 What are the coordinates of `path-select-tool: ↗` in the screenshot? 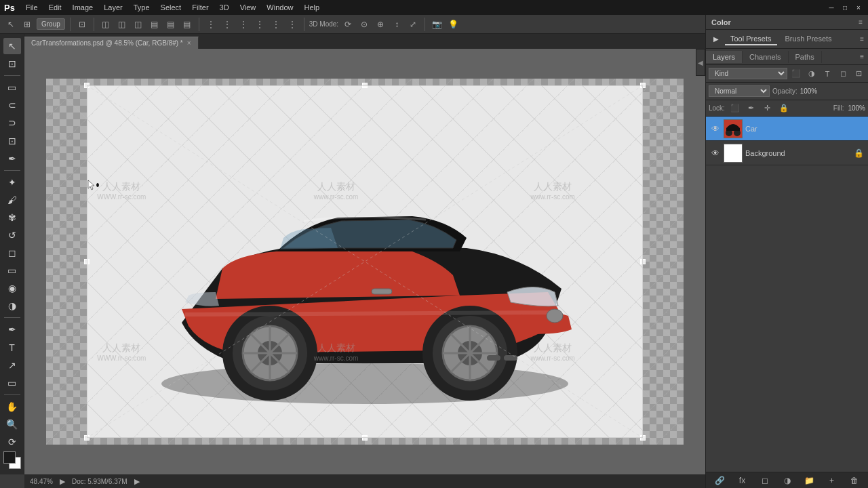 It's located at (12, 365).